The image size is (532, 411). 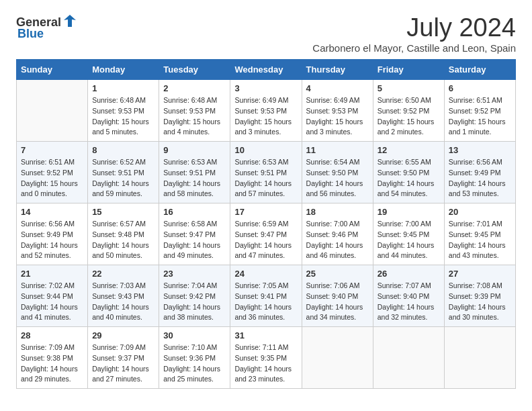 I want to click on day-number: 2, so click(x=195, y=89).